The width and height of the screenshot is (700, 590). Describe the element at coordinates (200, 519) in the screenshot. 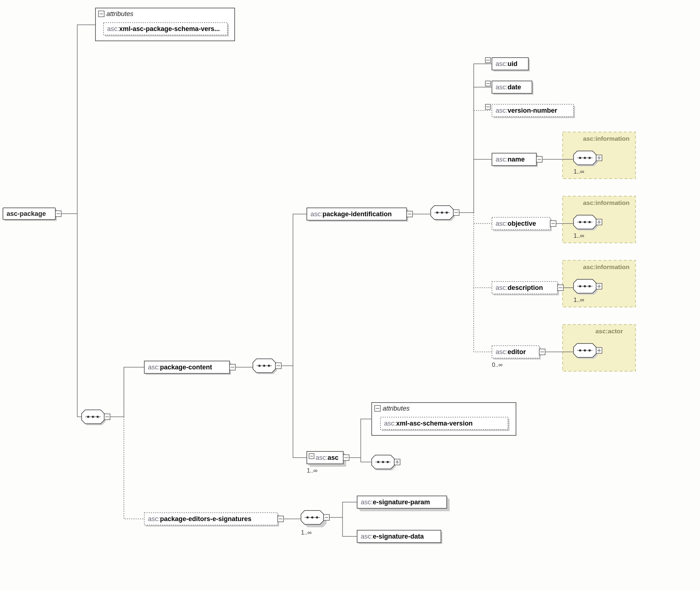

I see `svg-text:asc:package-editors-e-signatur: asc:package-editors-e-signatures` at that location.